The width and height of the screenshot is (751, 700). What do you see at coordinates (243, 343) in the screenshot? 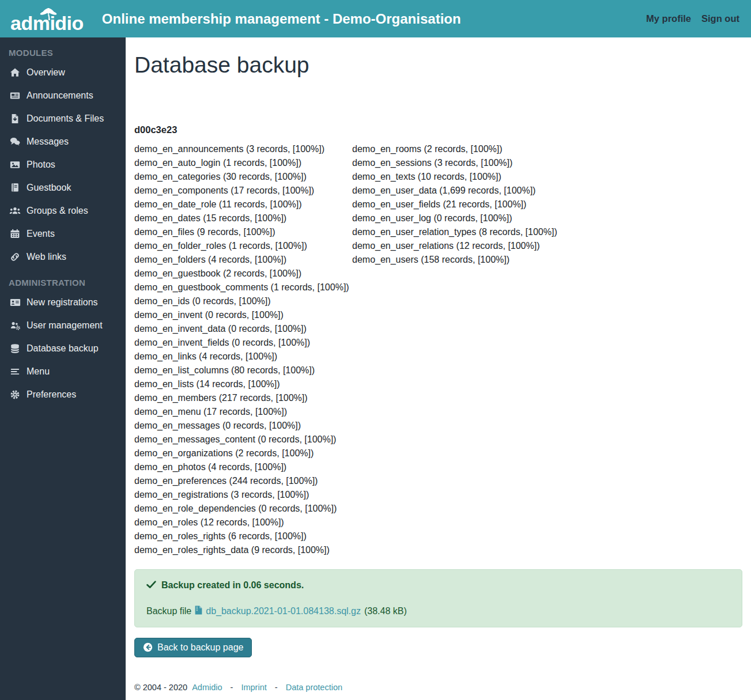
I see `table-entry: demo_en_invent_fields (0 records, [100%]…` at bounding box center [243, 343].